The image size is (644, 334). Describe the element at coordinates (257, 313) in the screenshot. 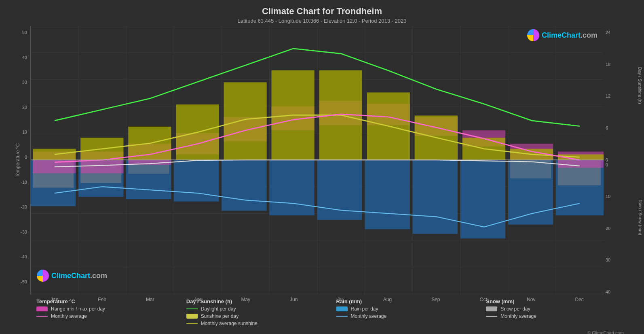

I see `legend-section-sunshine: Day / Sunshine (h) Daylight per day Suns…` at that location.